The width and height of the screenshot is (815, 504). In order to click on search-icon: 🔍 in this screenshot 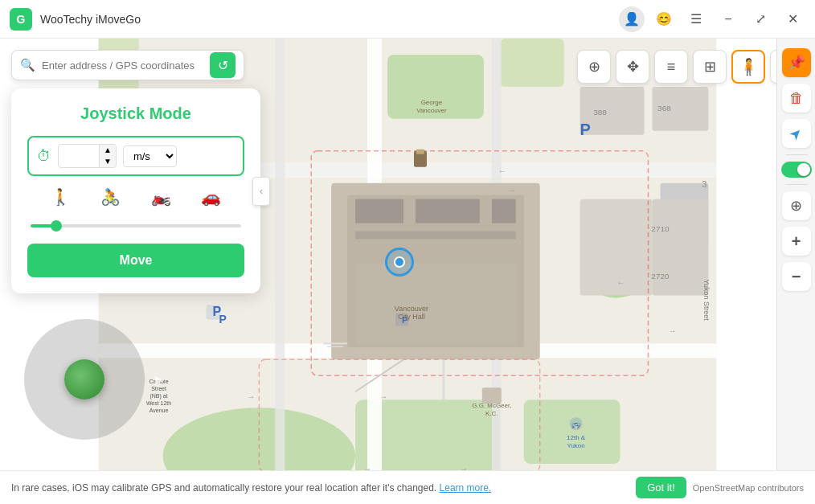, I will do `click(27, 65)`.